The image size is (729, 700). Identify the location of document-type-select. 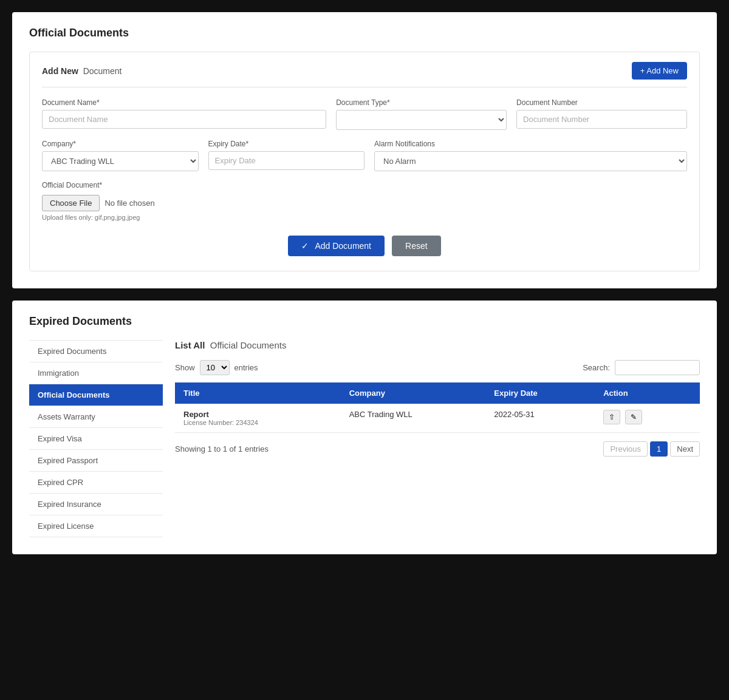
(422, 120).